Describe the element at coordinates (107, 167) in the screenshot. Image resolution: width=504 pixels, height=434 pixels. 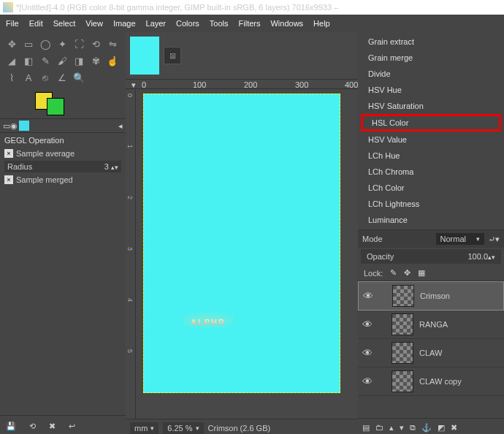
I see `radius-value: 3` at that location.